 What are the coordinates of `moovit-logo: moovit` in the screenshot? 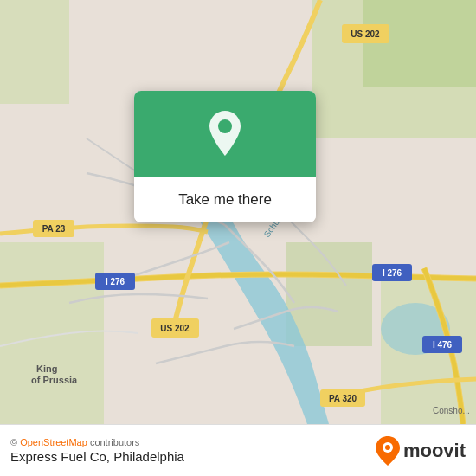 It's located at (421, 451).